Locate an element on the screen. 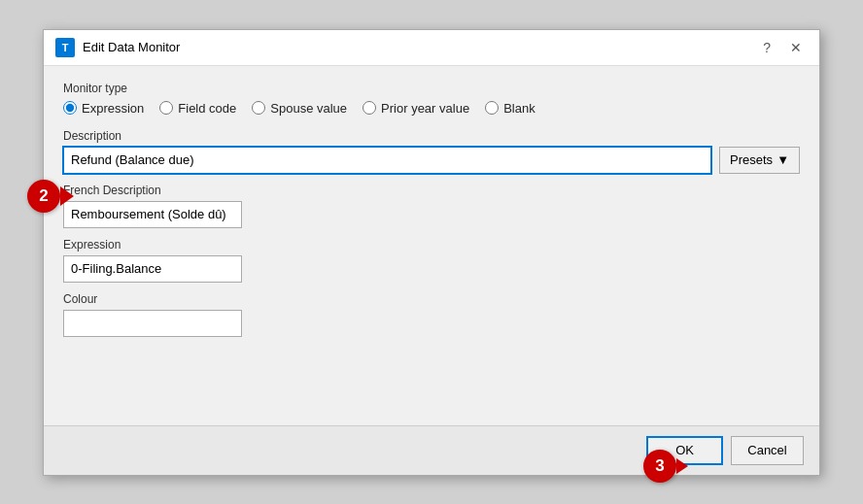 This screenshot has width=863, height=504. description-input is located at coordinates (387, 160).